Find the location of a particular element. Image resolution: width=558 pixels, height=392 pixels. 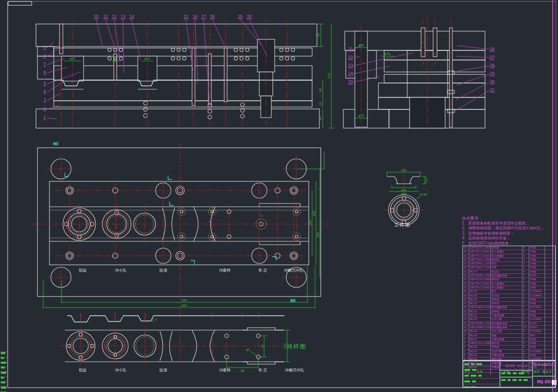

dim-label: φ45 is located at coordinates (361, 45).